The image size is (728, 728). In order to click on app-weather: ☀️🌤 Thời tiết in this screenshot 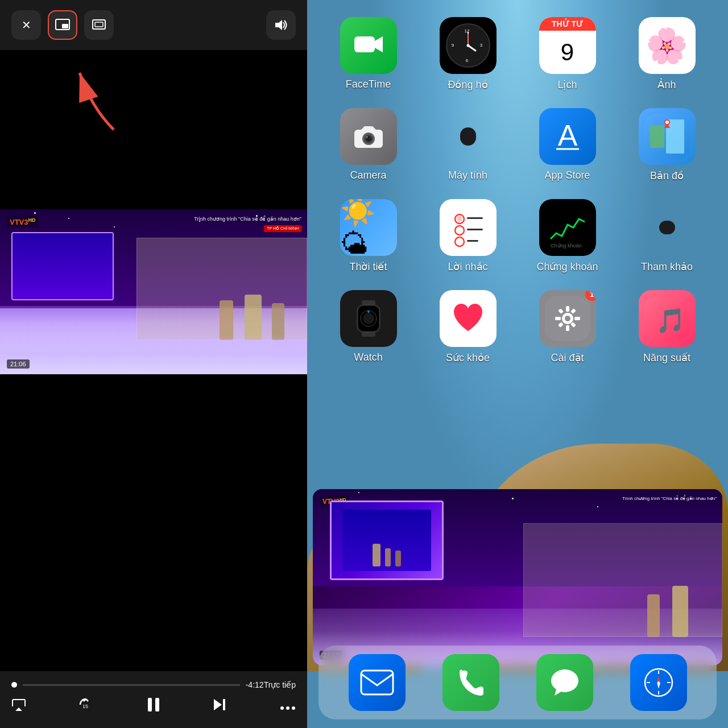, I will do `click(369, 236)`.